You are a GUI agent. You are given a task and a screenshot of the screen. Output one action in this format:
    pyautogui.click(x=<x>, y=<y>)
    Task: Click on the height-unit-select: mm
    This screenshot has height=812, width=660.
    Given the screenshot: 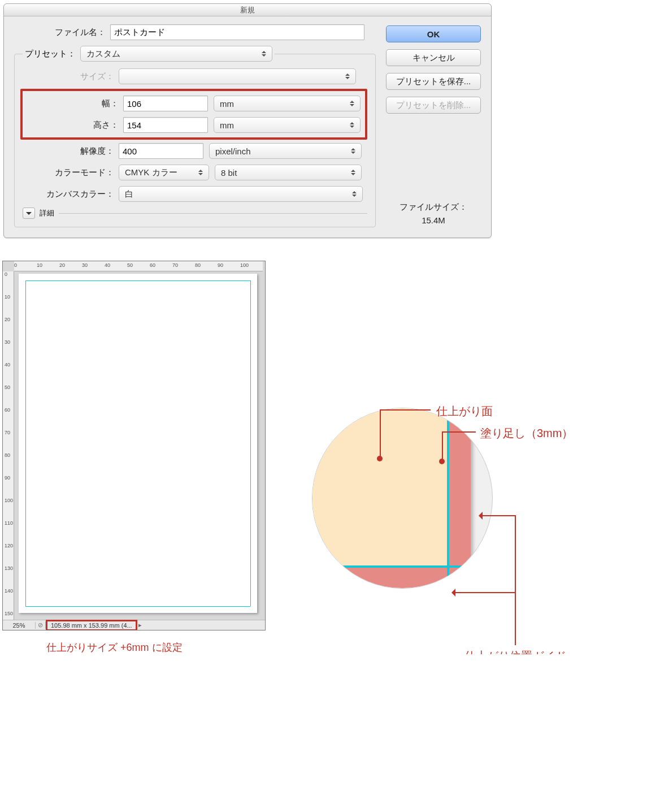 What is the action you would take?
    pyautogui.click(x=287, y=125)
    